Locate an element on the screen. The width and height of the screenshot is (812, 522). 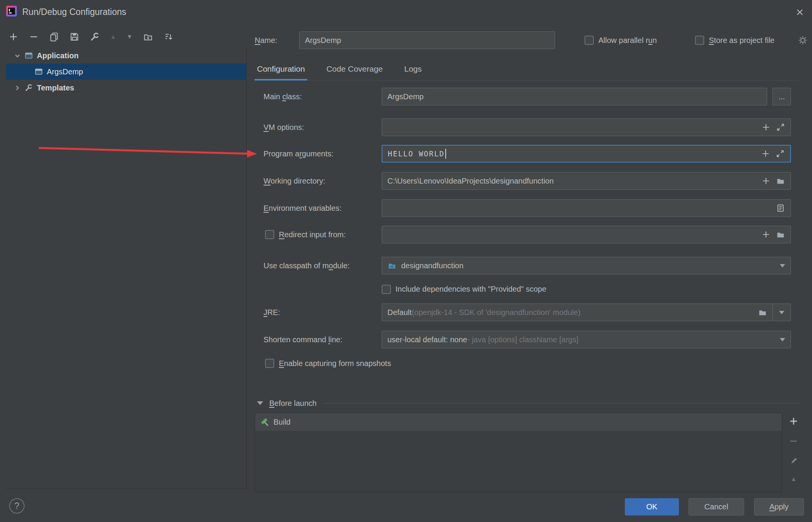
cancel-button: Cancel is located at coordinates (716, 507).